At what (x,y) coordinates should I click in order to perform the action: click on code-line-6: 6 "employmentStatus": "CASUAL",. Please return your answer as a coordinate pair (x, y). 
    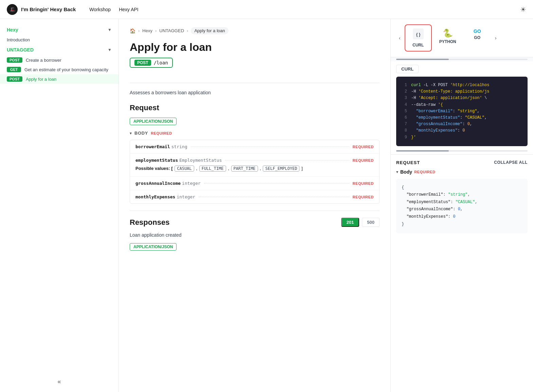
    Looking at the image, I should click on (462, 118).